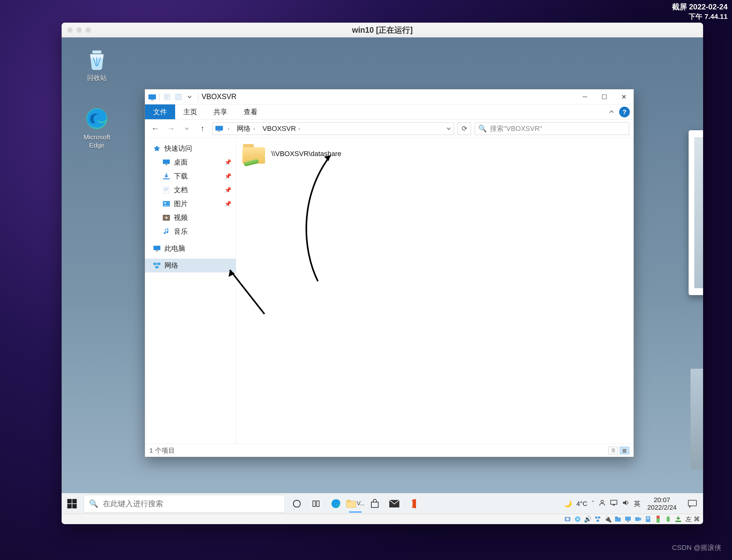 The image size is (732, 560). Describe the element at coordinates (449, 129) in the screenshot. I see `address-history-dropdown` at that location.